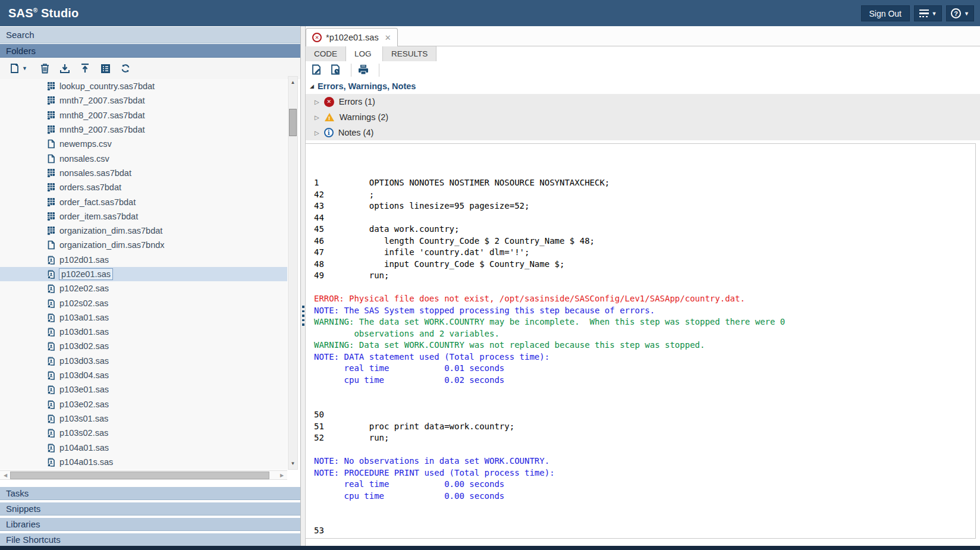  Describe the element at coordinates (150, 524) in the screenshot. I see `sidebar-panel-libraries: Libraries` at that location.